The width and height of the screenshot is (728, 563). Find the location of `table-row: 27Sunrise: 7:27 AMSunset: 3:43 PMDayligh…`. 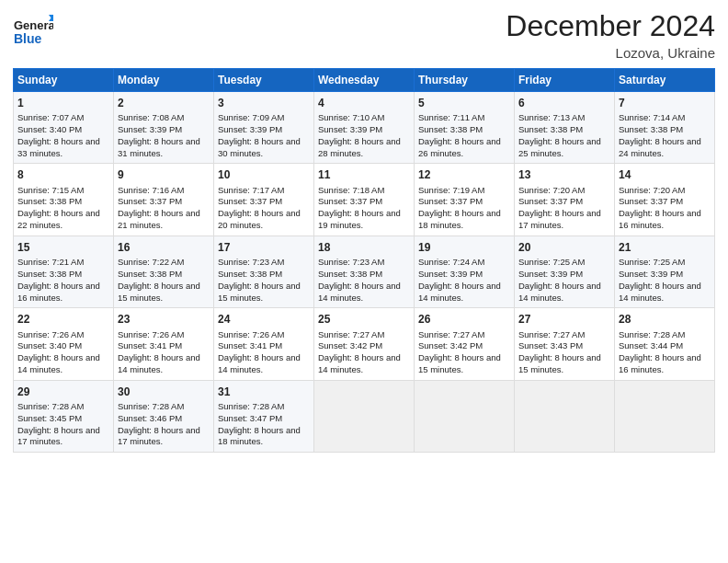

table-row: 27Sunrise: 7:27 AMSunset: 3:43 PMDayligh… is located at coordinates (564, 344).